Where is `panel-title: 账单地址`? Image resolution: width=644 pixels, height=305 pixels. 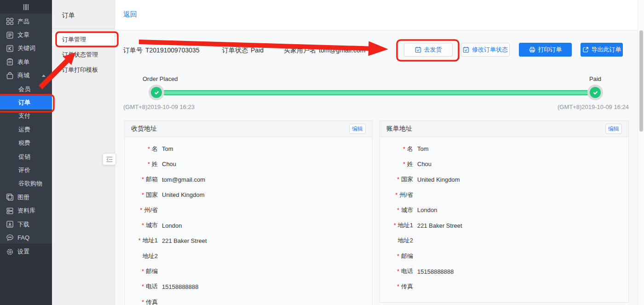
panel-title: 账单地址 is located at coordinates (399, 129).